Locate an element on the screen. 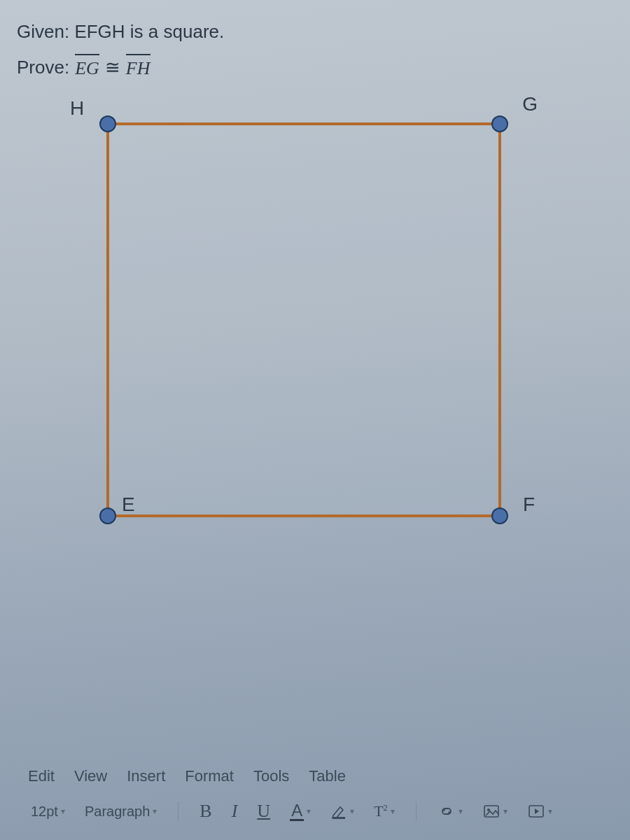 This screenshot has height=840, width=630. image-button: ▾ is located at coordinates (495, 811).